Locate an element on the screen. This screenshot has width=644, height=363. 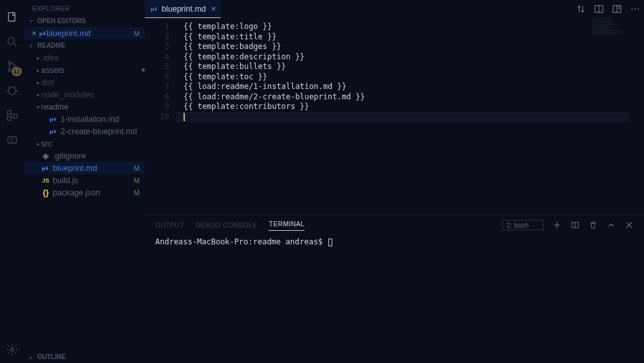
chevron-right-icon: ▸ is located at coordinates (32, 357).